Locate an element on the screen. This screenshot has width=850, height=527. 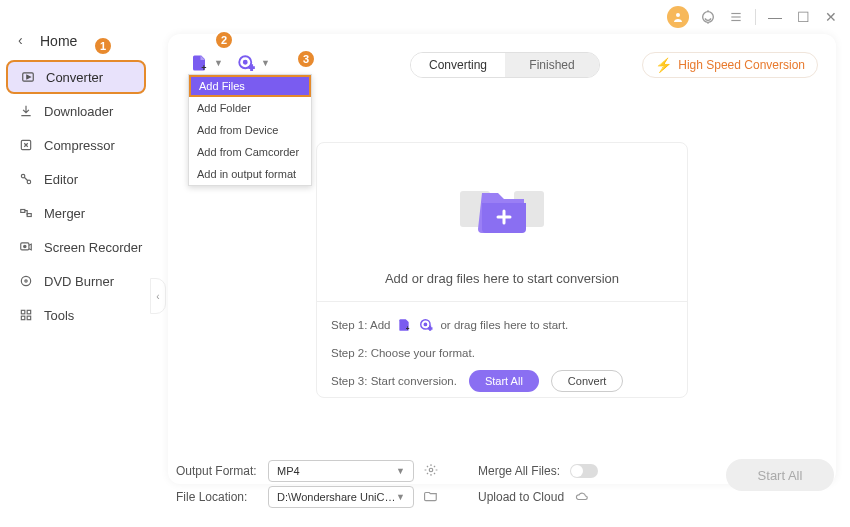
output-format-value: MP4 is located at coordinates (288, 471).